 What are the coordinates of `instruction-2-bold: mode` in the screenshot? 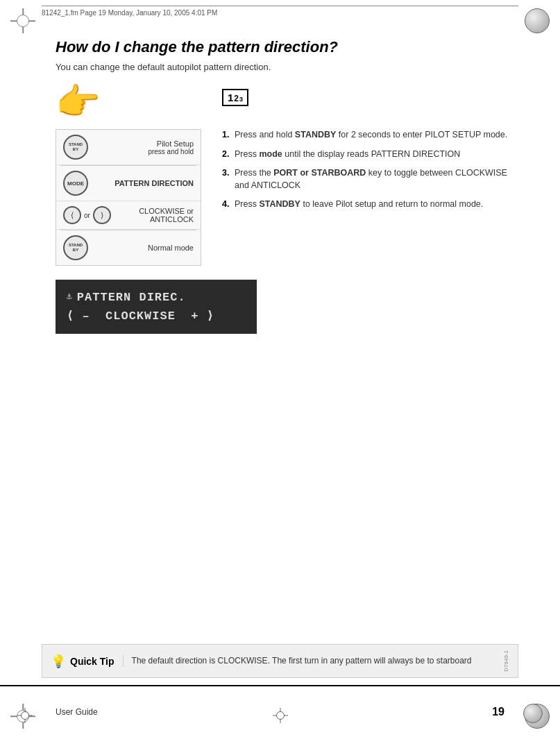 It's located at (271, 154).